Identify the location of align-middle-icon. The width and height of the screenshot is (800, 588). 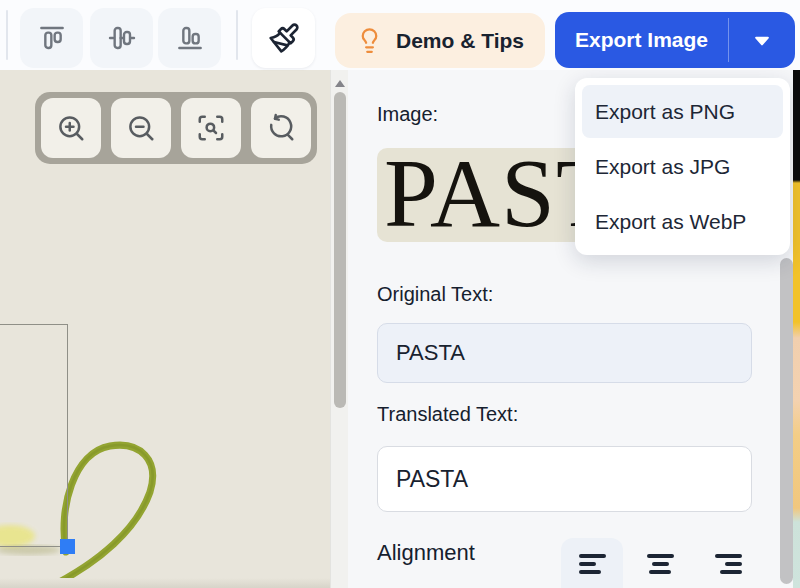
(122, 38).